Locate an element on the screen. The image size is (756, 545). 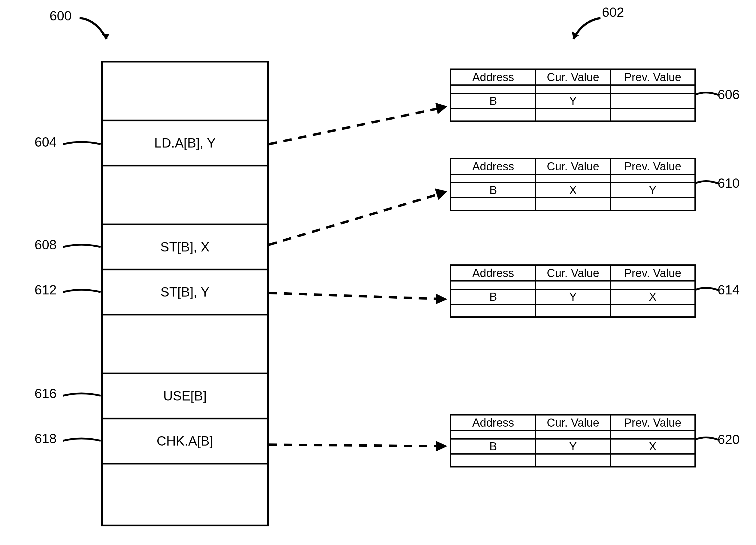
instr-row-lda: LD.A[B], Y is located at coordinates (185, 144).